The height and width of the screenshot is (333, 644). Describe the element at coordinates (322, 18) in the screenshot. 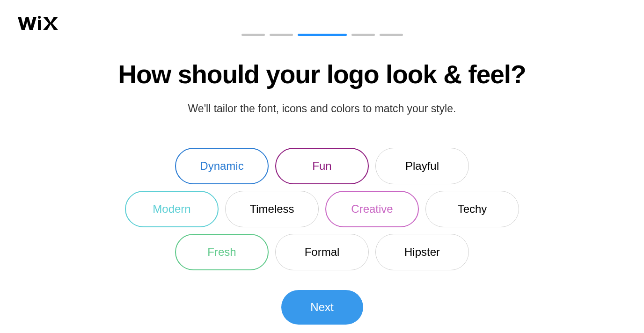

I see `progress-bar` at that location.